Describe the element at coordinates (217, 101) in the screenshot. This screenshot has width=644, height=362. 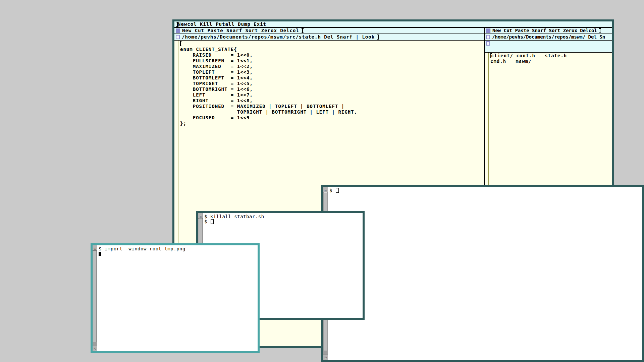
I see `code-line: RIGHT = 1<<8,` at that location.